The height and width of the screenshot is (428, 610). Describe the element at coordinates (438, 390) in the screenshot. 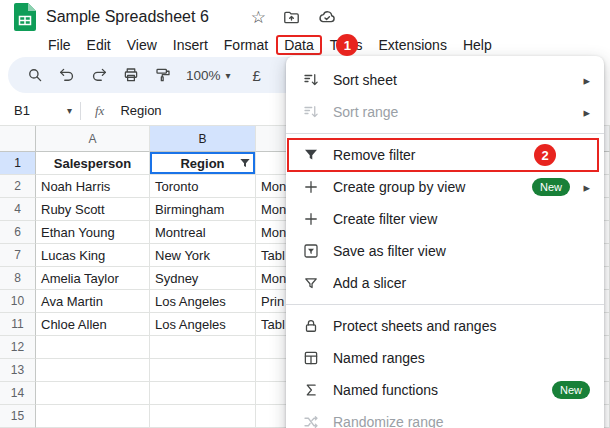

I see `menu-item-label: Named functions` at that location.